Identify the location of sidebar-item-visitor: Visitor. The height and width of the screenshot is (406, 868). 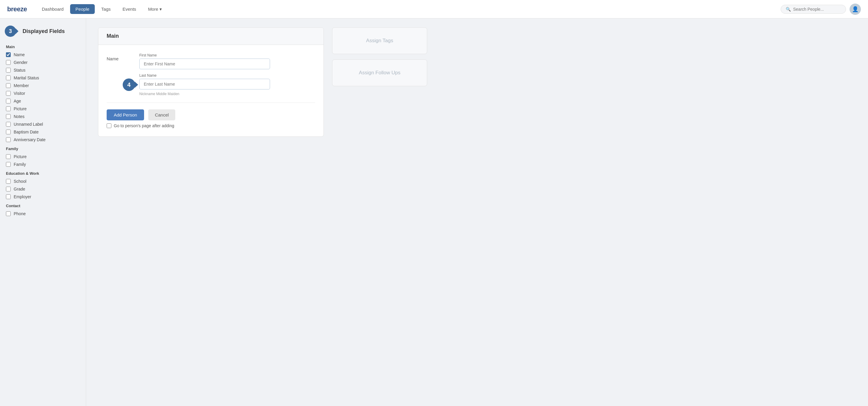
(43, 93).